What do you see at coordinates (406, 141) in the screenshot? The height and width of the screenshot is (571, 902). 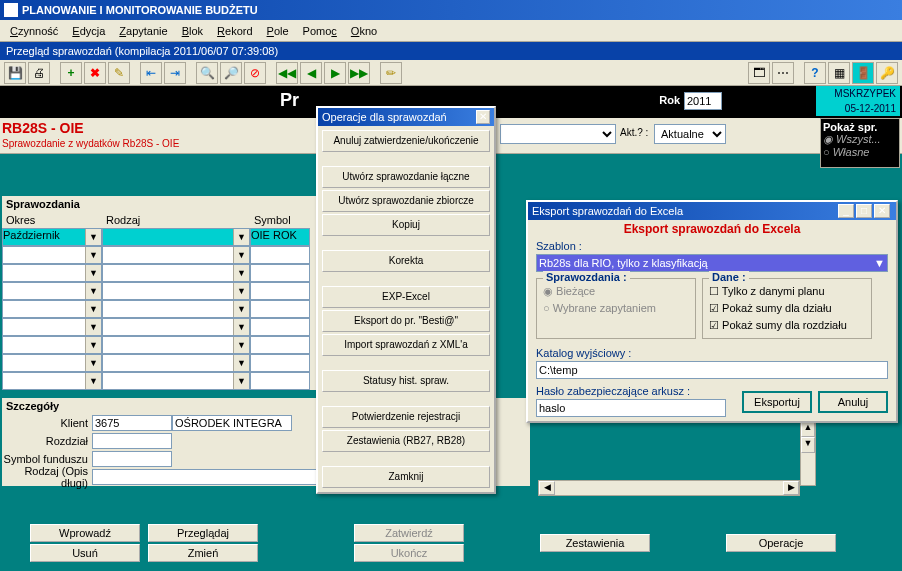 I see `anuluj-zatw-button: Anuluj zatwierdzenie/ukończenie` at bounding box center [406, 141].